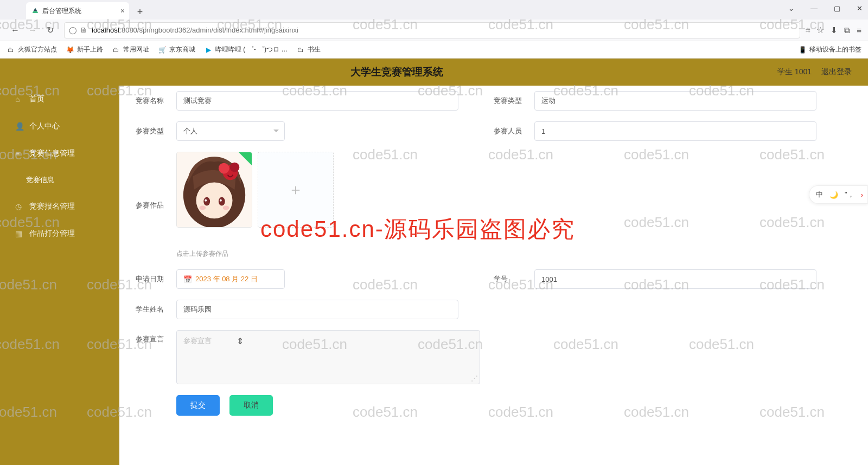 This screenshot has width=868, height=465. I want to click on list-icon: ≡, so click(20, 153).